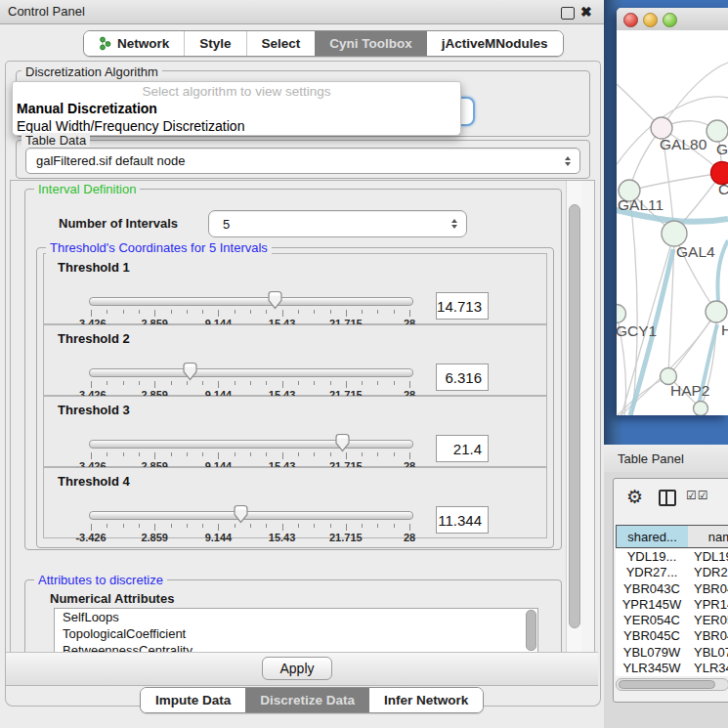  I want to click on tab-network: Network, so click(134, 43).